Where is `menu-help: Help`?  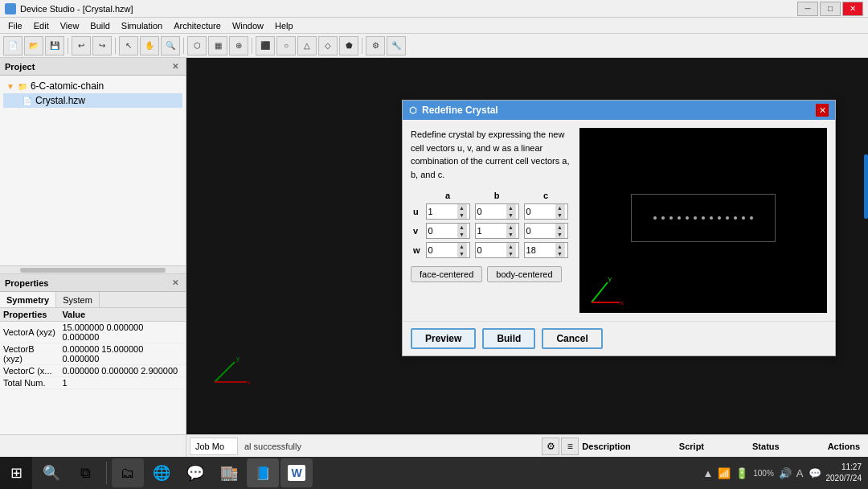
menu-help: Help is located at coordinates (285, 26).